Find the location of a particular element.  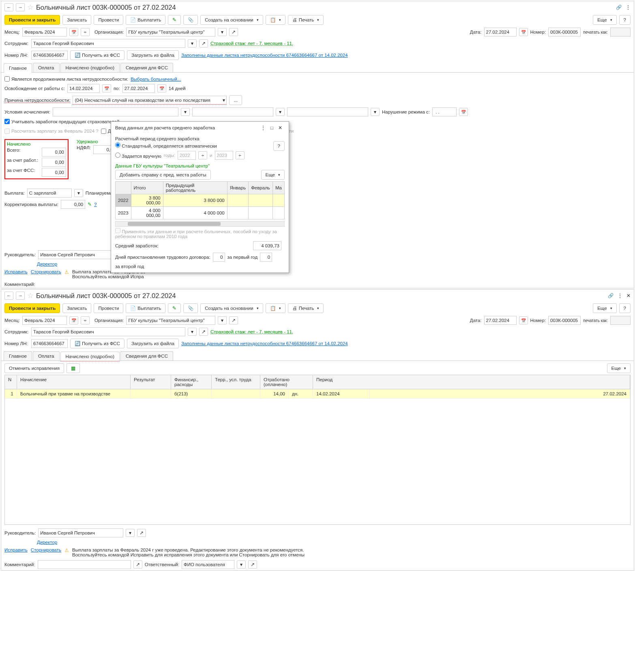

popup-more-icon: ⋮ is located at coordinates (263, 128).